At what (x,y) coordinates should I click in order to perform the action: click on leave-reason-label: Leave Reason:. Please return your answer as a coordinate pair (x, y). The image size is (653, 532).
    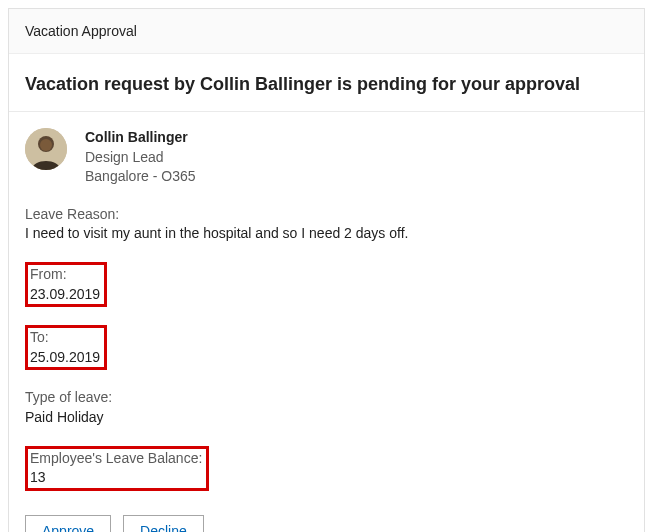
    Looking at the image, I should click on (326, 215).